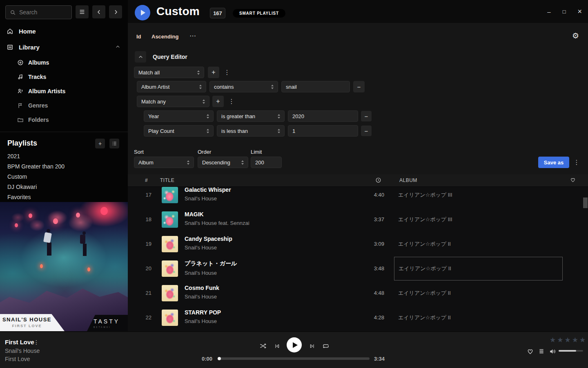 The image size is (588, 368). What do you see at coordinates (358, 269) in the screenshot?
I see `table-row: 20 プラネット・ガール Snail's House 3:48 エイリアン☆ポッ…` at bounding box center [358, 269].